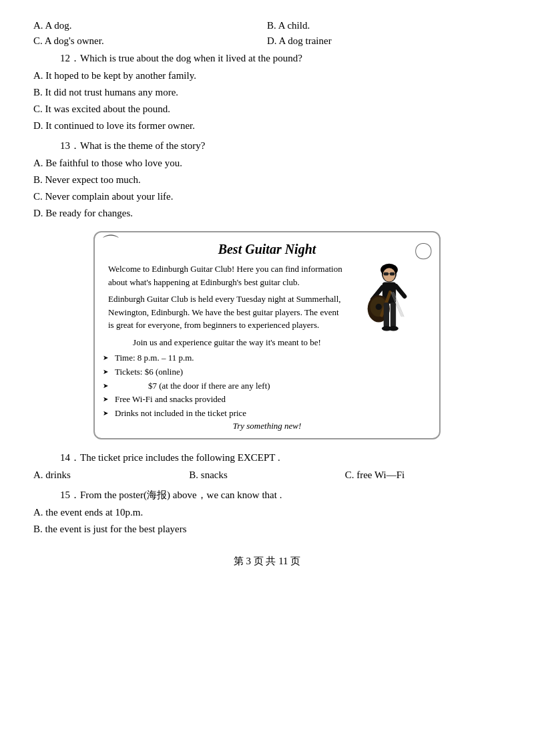 This screenshot has width=534, height=756. What do you see at coordinates (267, 386) in the screenshot?
I see `poster-bullet-tickets-door: $7 (at the door if there are any left)` at bounding box center [267, 386].